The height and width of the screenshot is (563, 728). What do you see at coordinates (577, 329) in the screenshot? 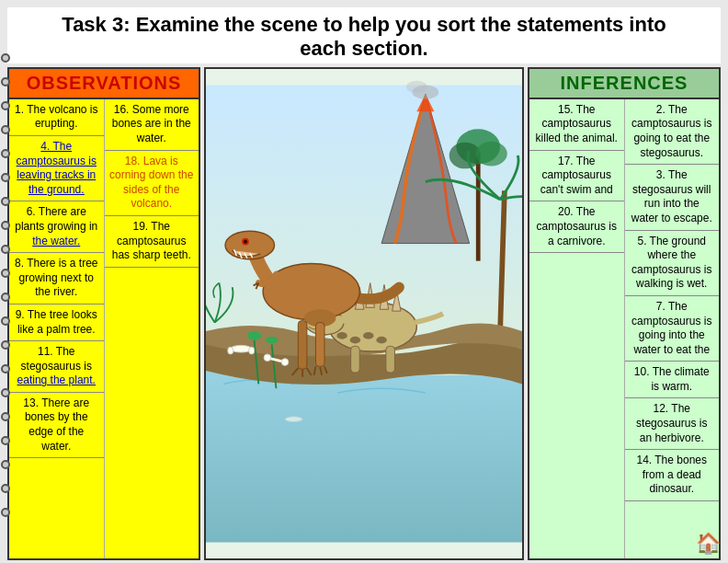
I see `inf-col-1: 15. The camptosaurus killed the animal. …` at bounding box center [577, 329].